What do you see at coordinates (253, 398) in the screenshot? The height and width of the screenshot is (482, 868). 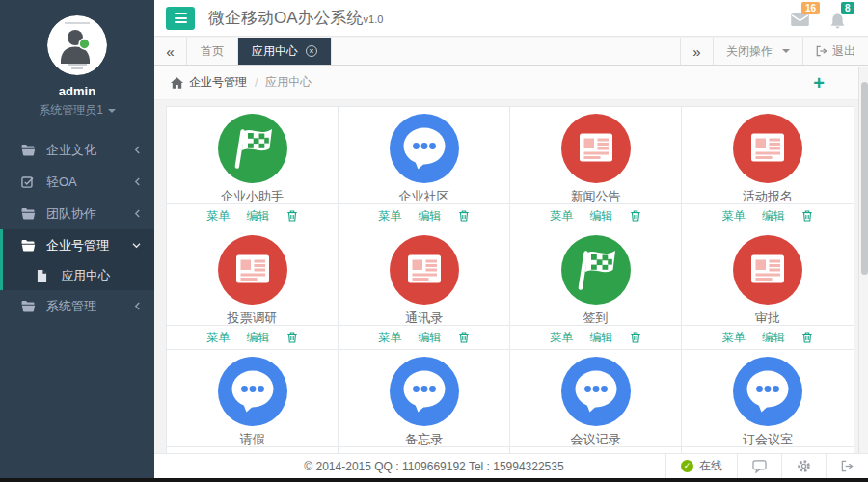 I see `app-tile: 请假` at bounding box center [253, 398].